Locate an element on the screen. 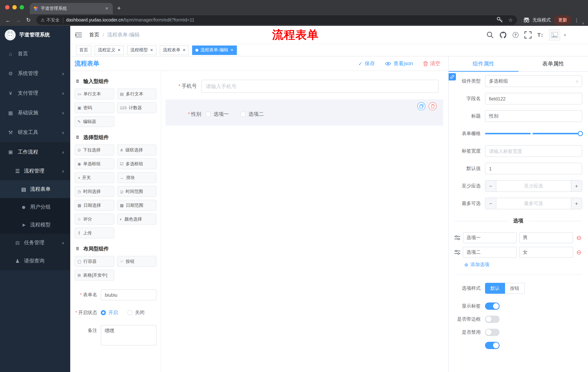 Image resolution: width=588 pixels, height=372 pixels. browser-menu-icon: ⋮ is located at coordinates (577, 20).